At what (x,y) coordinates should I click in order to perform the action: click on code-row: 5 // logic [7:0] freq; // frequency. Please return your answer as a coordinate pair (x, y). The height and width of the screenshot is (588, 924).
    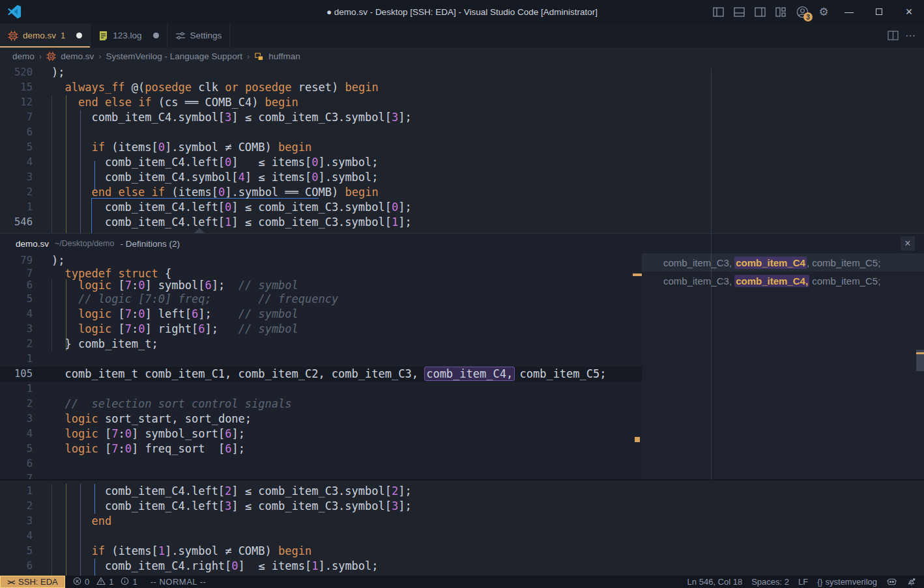
    Looking at the image, I should click on (321, 300).